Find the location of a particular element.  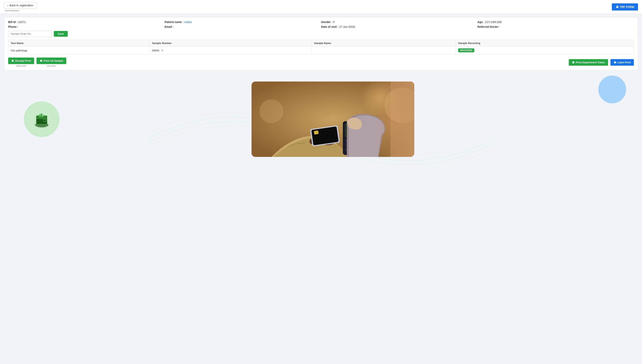

bottom-buttons-row: 🖶 Receipt Print shift+enter 🖶 Print All … is located at coordinates (321, 62).